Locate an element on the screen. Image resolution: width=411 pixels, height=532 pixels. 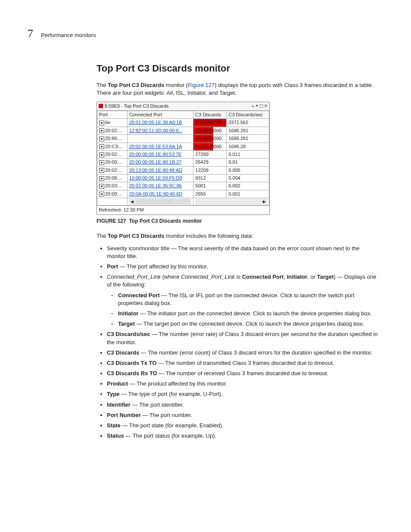
col-port: Port is located at coordinates (112, 115).